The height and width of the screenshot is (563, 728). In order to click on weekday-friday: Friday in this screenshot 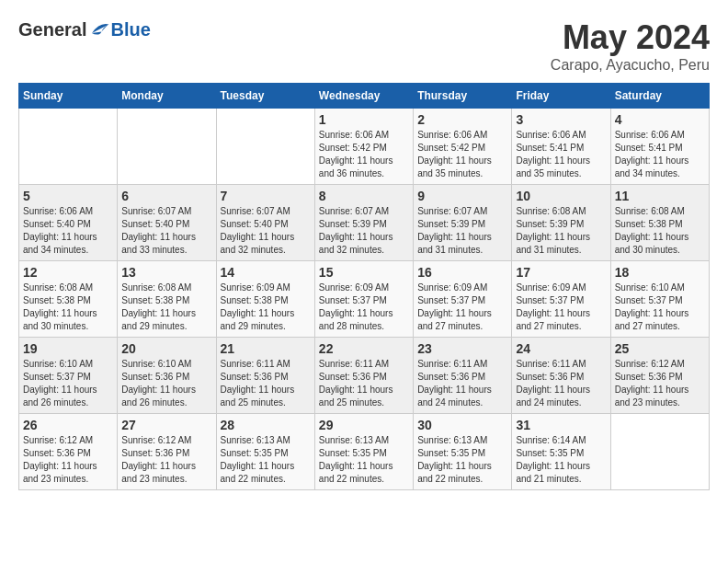, I will do `click(561, 96)`.